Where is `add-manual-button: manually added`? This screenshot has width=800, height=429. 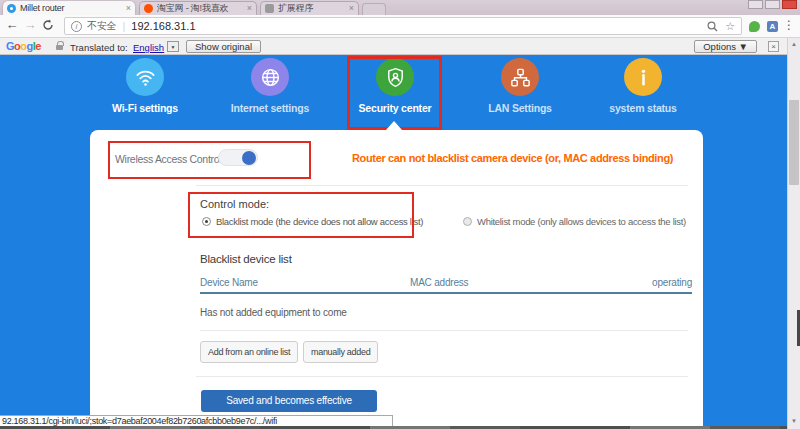
add-manual-button: manually added is located at coordinates (340, 352).